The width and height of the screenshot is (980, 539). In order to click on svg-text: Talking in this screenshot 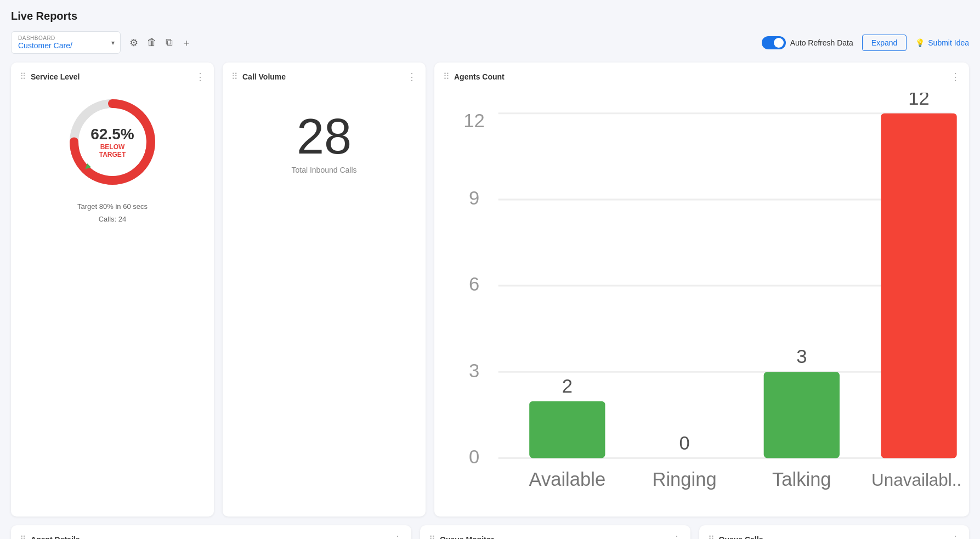, I will do `click(802, 479)`.